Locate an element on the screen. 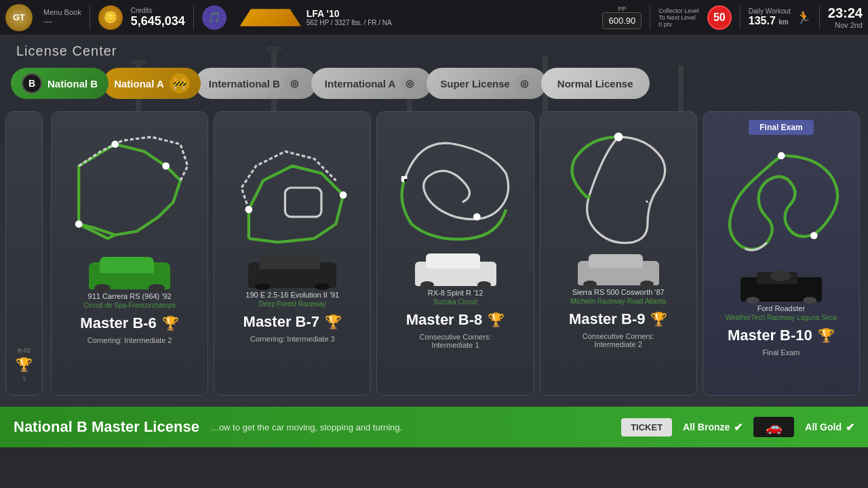  final-exam-badge: Final Exam is located at coordinates (781, 127).